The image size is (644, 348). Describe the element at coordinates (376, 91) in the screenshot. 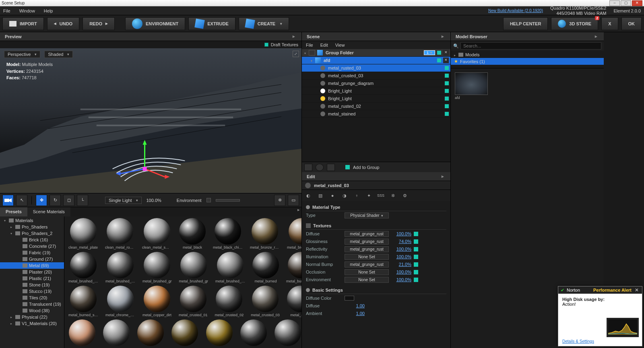

I see `scene-item-row: Bright_Light` at that location.